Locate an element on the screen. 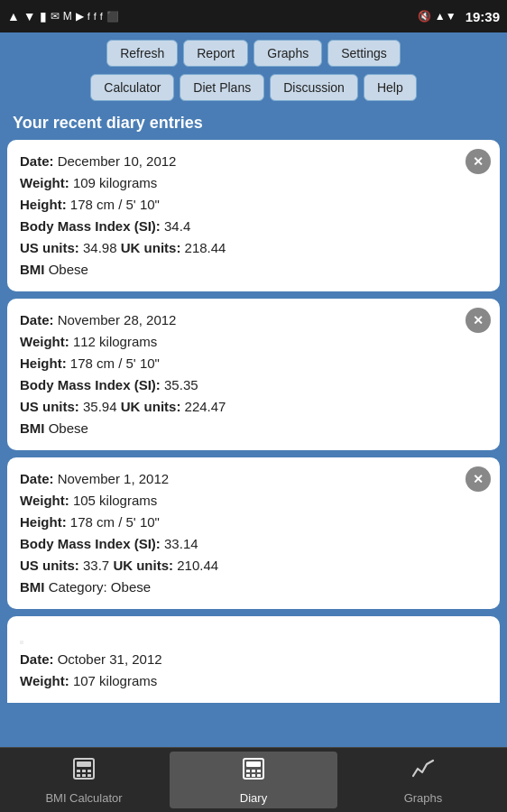  entry-3-units: US units: 33.7 UK units: 210.44 is located at coordinates (254, 566).